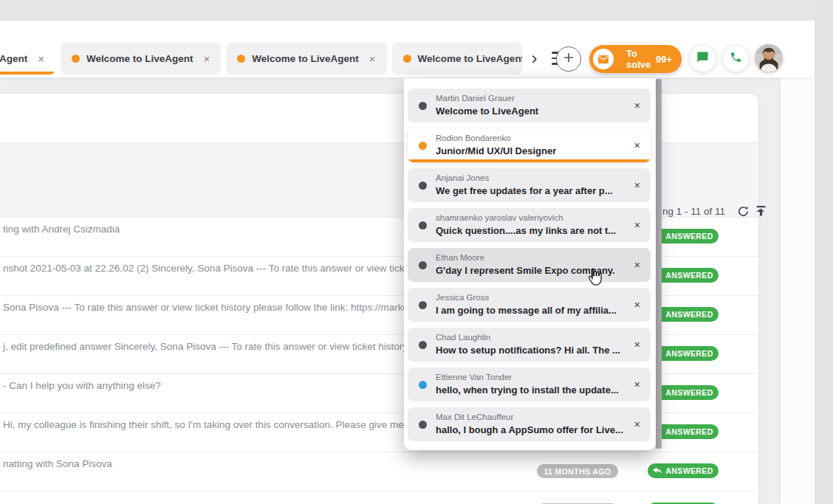 The height and width of the screenshot is (504, 833). What do you see at coordinates (528, 351) in the screenshot?
I see `conversation-subject: How to setup notifications? Hi all. The …` at bounding box center [528, 351].